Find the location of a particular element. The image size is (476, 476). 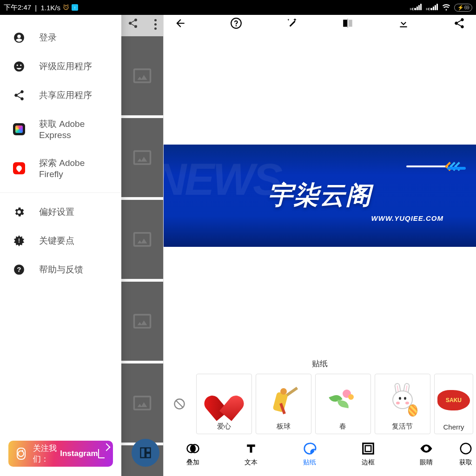

tool-label: 叠加 is located at coordinates (193, 463).